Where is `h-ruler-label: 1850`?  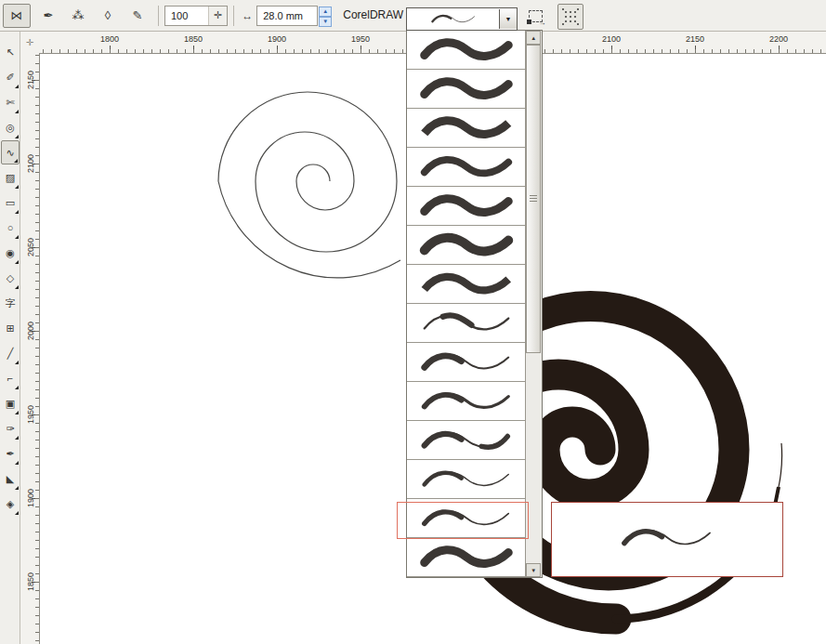
h-ruler-label: 1850 is located at coordinates (193, 39).